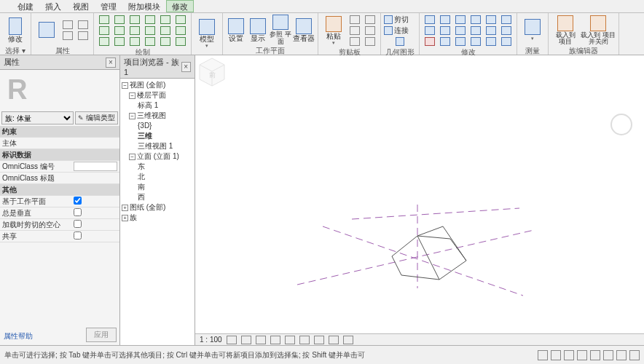  Describe the element at coordinates (145, 135) in the screenshot. I see `3d-active-node: 三维` at that location.